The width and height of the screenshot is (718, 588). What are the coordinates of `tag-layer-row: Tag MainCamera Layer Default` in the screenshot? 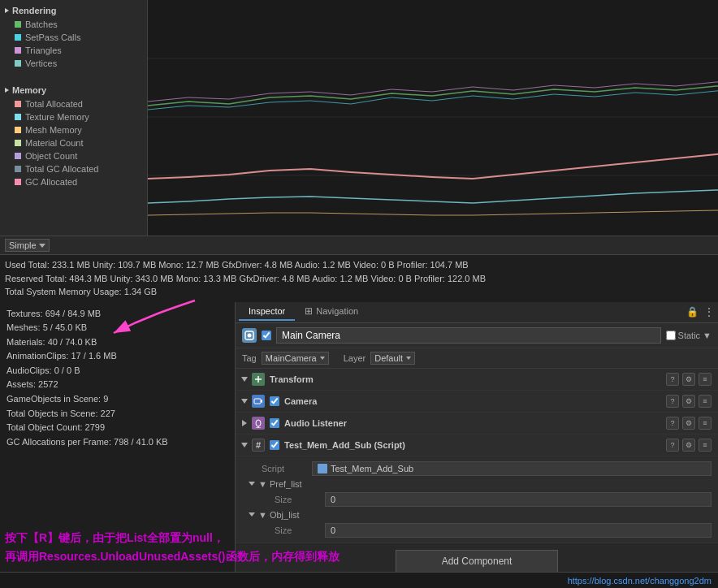 It's located at (477, 359).